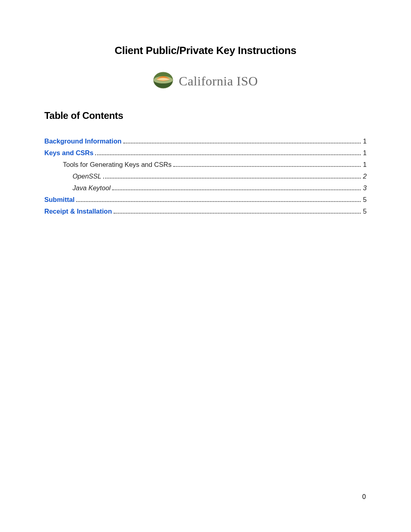  I want to click on toc-label: Keys and CSRs, so click(69, 153).